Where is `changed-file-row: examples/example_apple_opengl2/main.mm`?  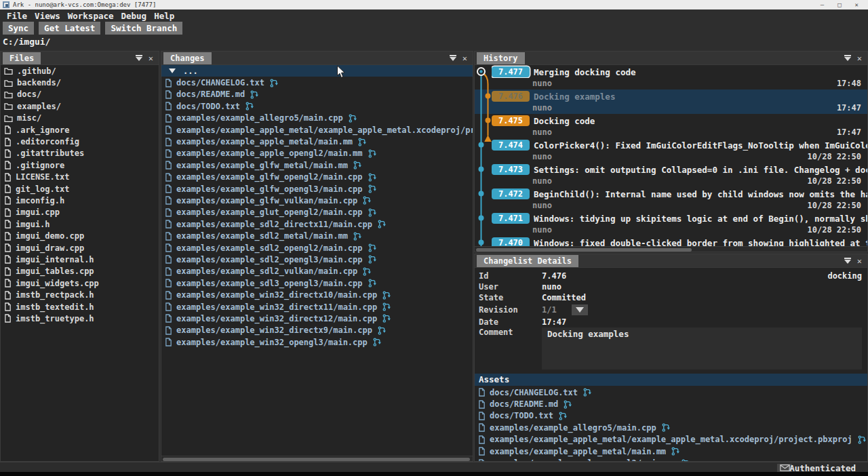 changed-file-row: examples/example_apple_opengl2/main.mm is located at coordinates (317, 153).